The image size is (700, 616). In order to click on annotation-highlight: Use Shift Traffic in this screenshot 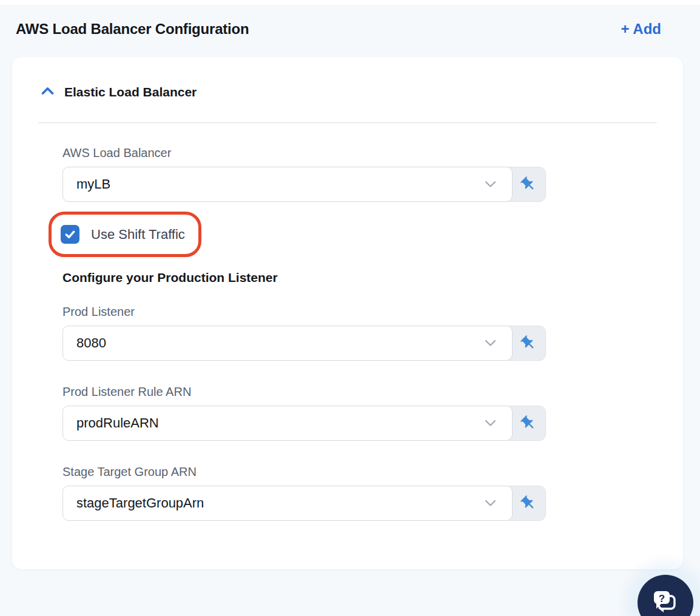, I will do `click(125, 234)`.